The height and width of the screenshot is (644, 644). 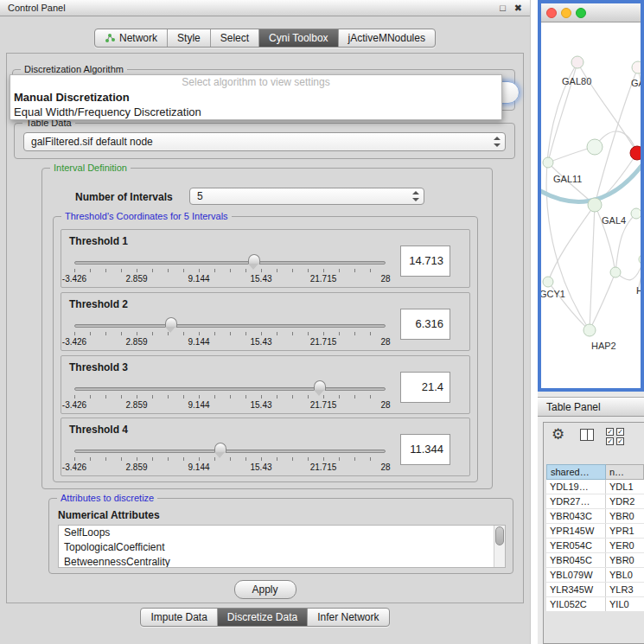 I want to click on threshold-value-field: 21.4, so click(x=425, y=387).